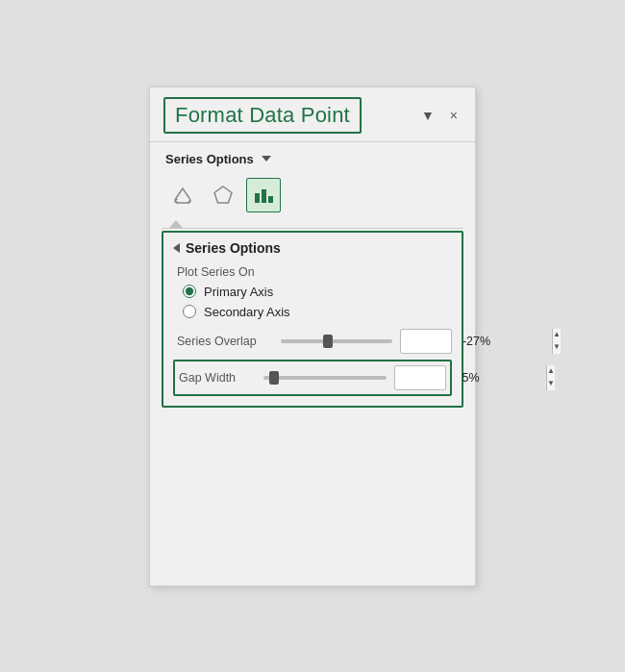 The image size is (625, 672). I want to click on series-overlap-decrement: ▼, so click(557, 348).